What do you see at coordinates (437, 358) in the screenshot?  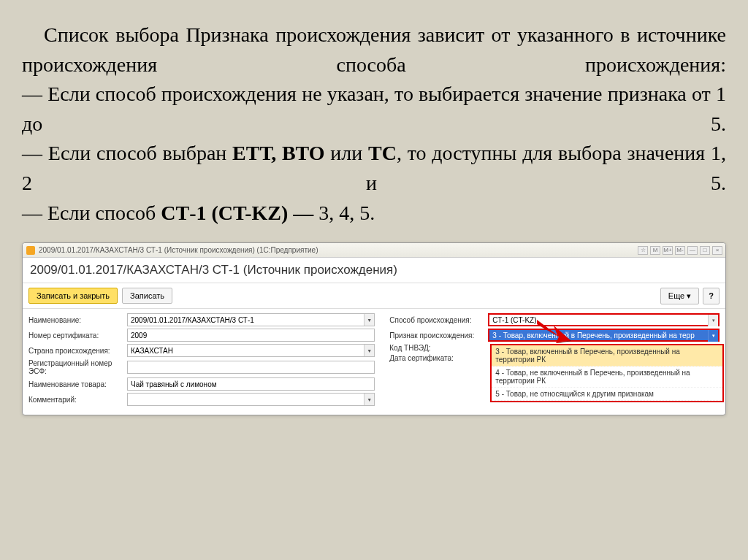 I see `date-label: Дата сертификата:` at bounding box center [437, 358].